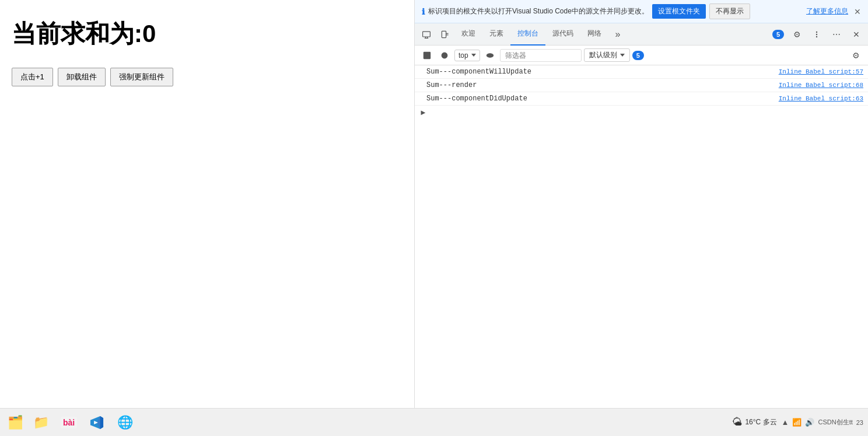  What do you see at coordinates (834, 12) in the screenshot?
I see `info-bar-right: 了解更多信息 ✕` at bounding box center [834, 12].